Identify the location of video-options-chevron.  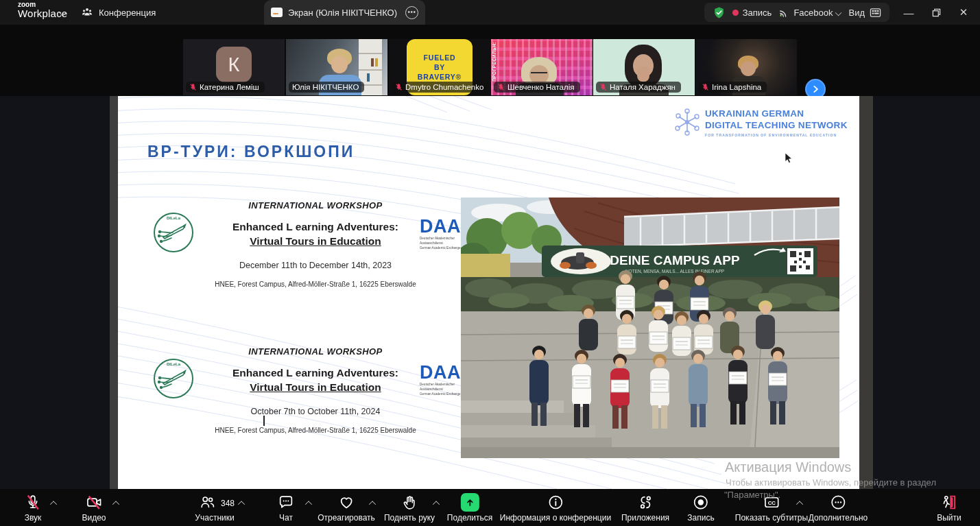
(116, 504).